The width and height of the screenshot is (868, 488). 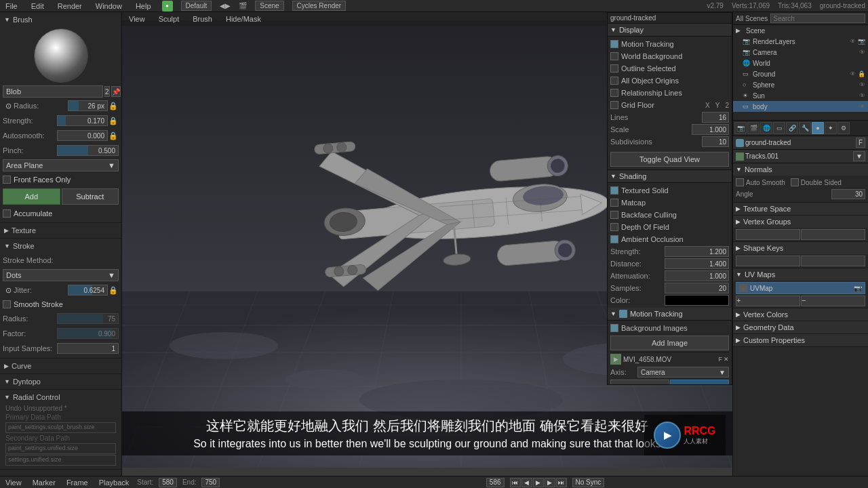 What do you see at coordinates (800, 96) in the screenshot?
I see `outliner-item-sun: ☀ Sun 👁` at bounding box center [800, 96].